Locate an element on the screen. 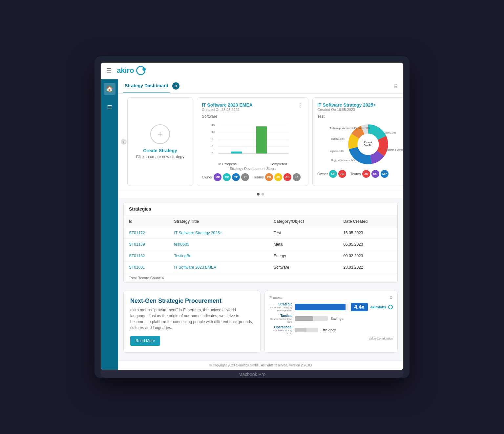 Image resolution: width=504 pixels, height=434 pixels. cell-id: ST01132 is located at coordinates (146, 256).